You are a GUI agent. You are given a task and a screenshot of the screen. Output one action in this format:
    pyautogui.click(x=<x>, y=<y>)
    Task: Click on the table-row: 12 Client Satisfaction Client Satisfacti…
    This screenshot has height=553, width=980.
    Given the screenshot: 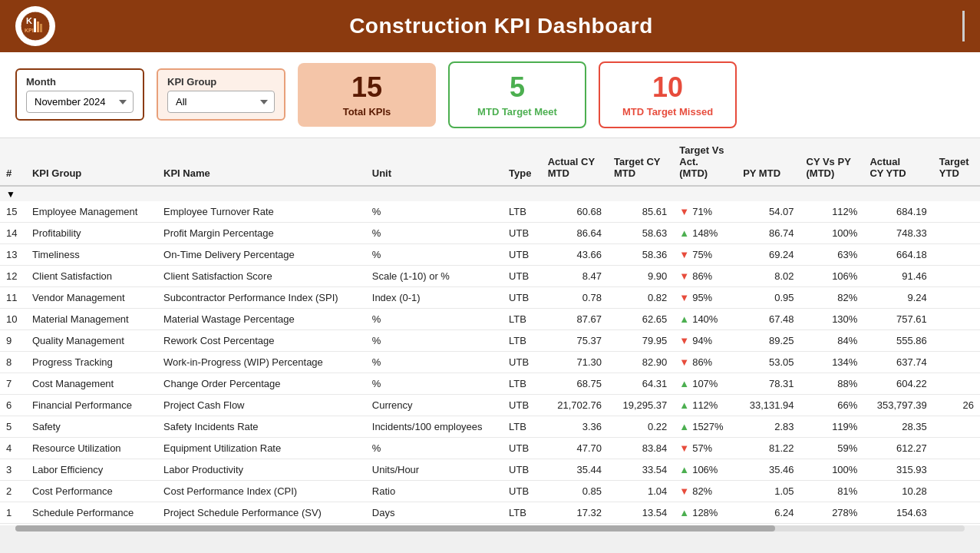 What is the action you would take?
    pyautogui.click(x=490, y=276)
    